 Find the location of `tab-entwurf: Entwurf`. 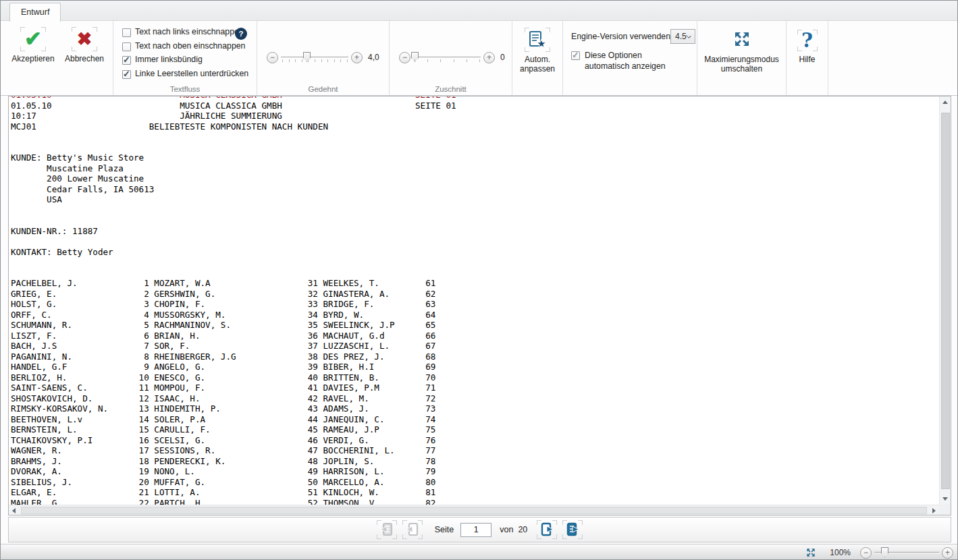

tab-entwurf: Entwurf is located at coordinates (35, 12).